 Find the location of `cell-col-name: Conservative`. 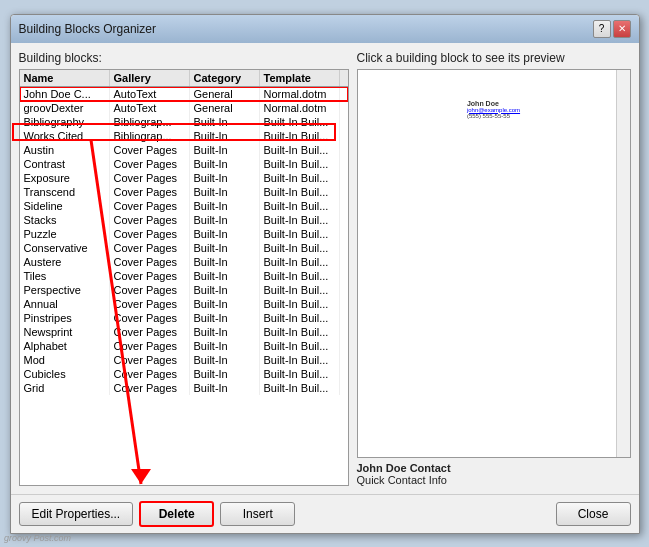

cell-col-name: Conservative is located at coordinates (65, 248).